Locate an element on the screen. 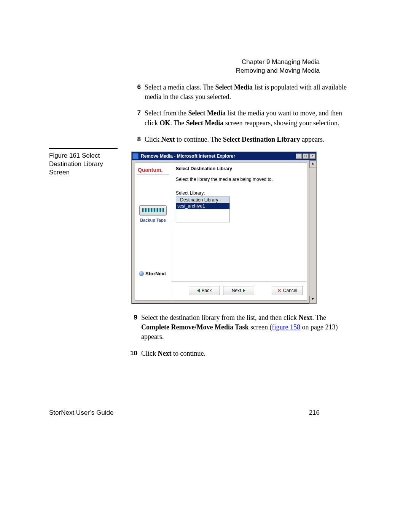  library-listbox: - Destination Library - scsi_archive1 is located at coordinates (203, 209).